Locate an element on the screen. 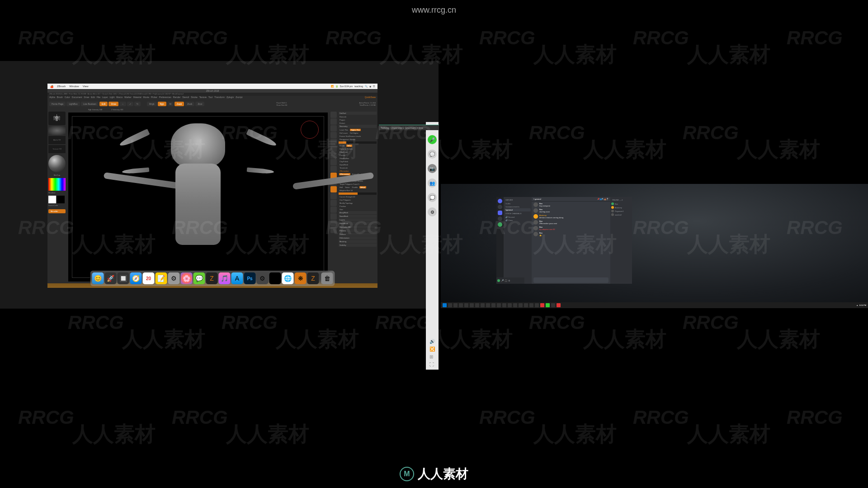 This screenshot has height=488, width=868. target-poly-slider: Target Polygons Count 5 is located at coordinates (358, 184).